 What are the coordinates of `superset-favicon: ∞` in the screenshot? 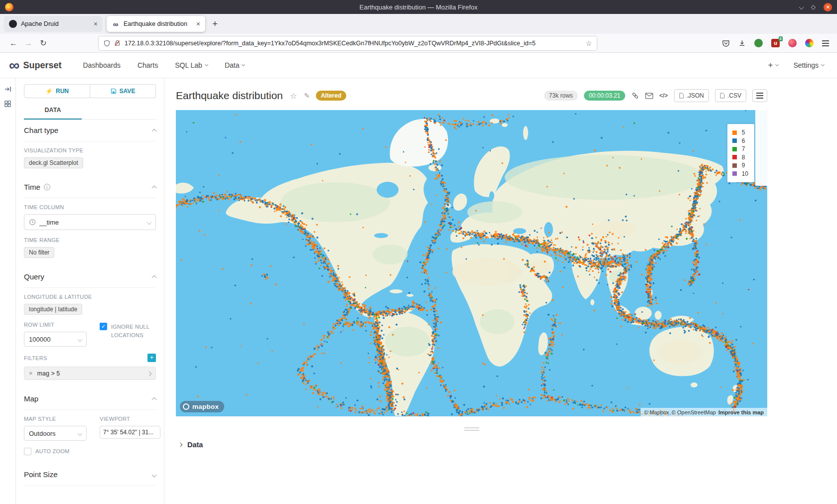 It's located at (116, 24).